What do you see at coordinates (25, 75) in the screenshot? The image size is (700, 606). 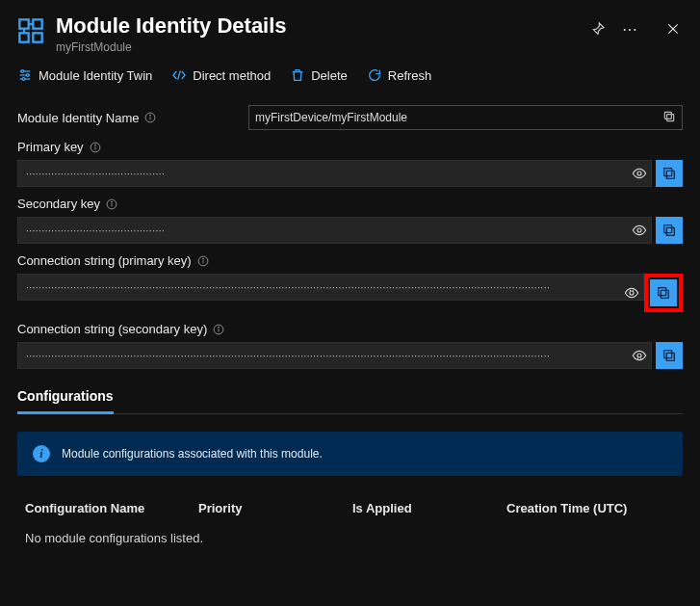 I see `settings-icon` at bounding box center [25, 75].